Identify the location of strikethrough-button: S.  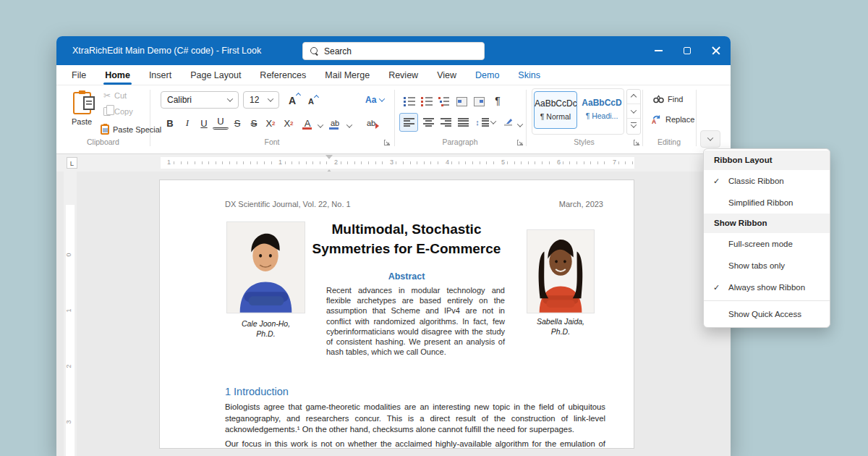
(237, 123).